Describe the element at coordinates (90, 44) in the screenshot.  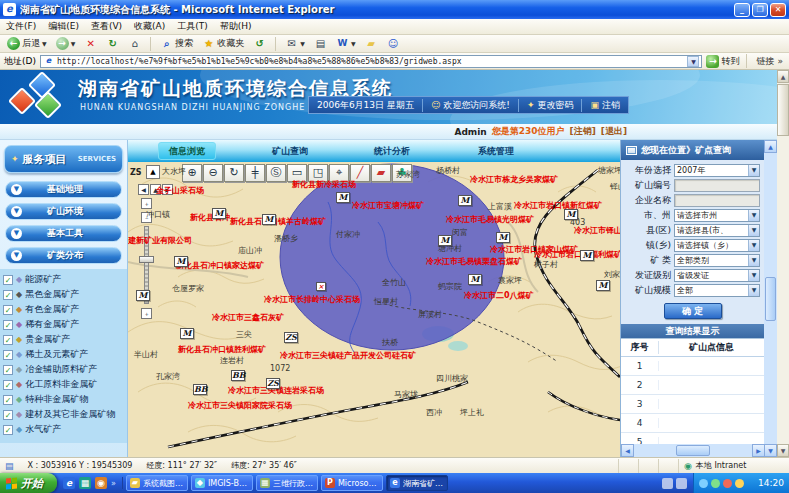
I see `stop-button: ✕` at that location.